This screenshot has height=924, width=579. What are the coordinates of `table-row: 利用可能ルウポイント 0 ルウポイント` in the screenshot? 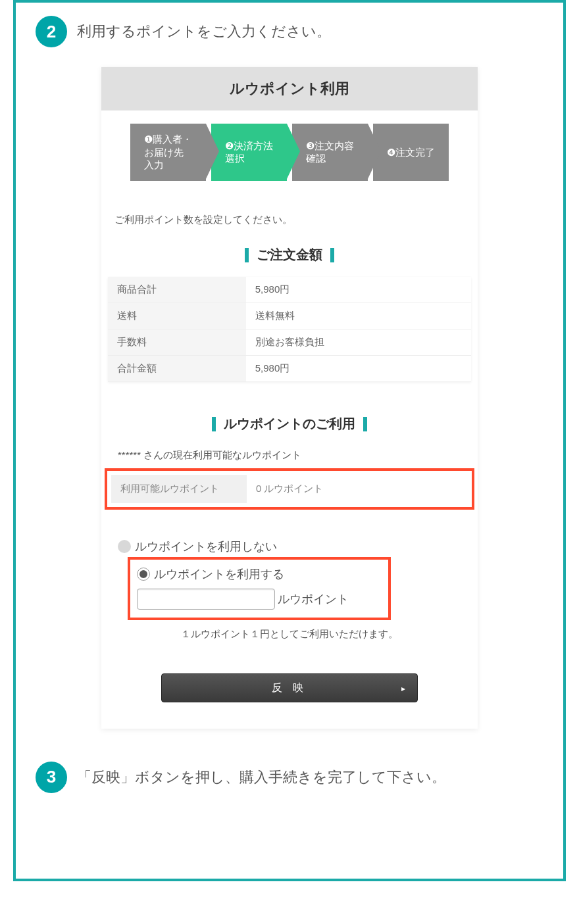 It's located at (290, 489).